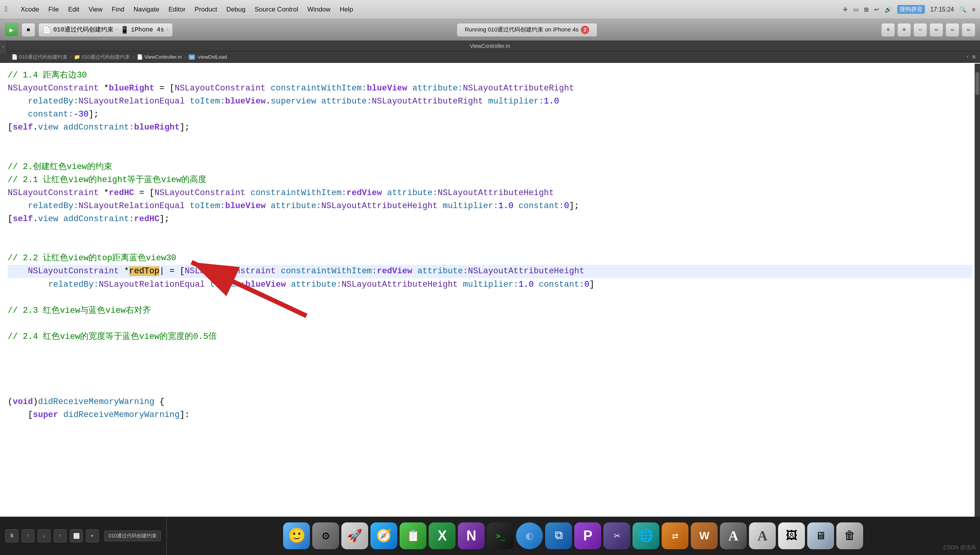 The image size is (980, 555). I want to click on menu-view: View, so click(96, 10).